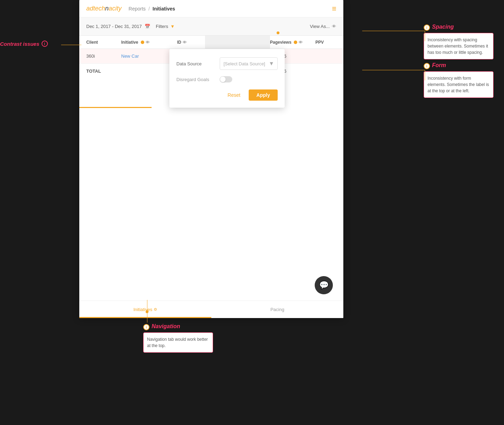 This screenshot has height=425, width=504. Describe the element at coordinates (300, 42) in the screenshot. I see `pageviews-eye-icon: 👁` at that location.